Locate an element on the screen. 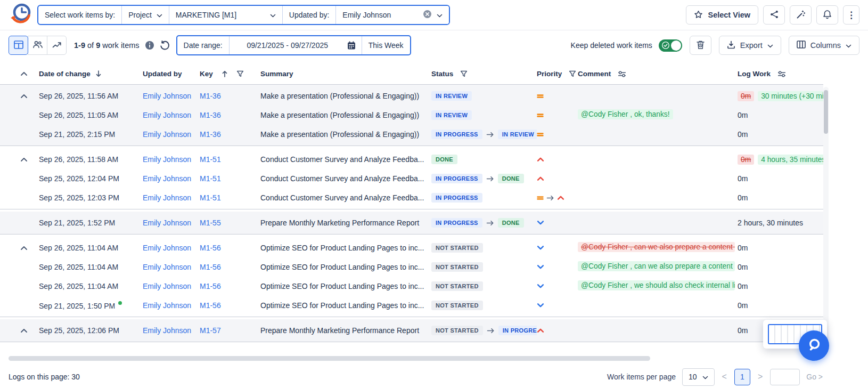 The image size is (868, 388). refresh-icon is located at coordinates (165, 46).